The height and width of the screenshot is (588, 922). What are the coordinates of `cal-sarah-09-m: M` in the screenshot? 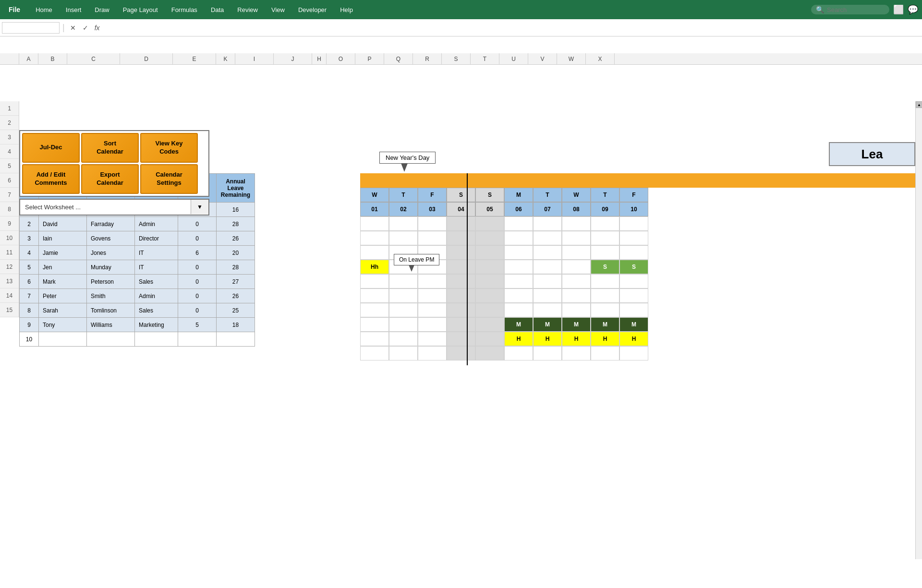 It's located at (605, 324).